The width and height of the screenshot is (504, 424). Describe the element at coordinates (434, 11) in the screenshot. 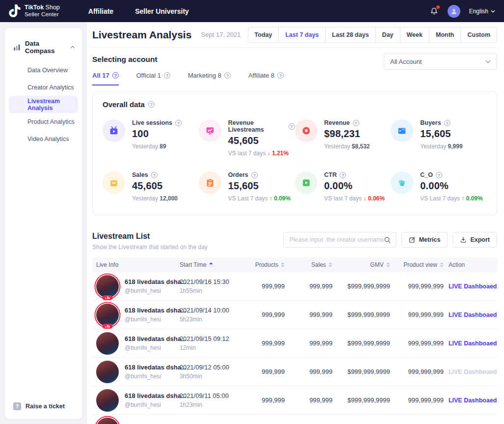

I see `notifications-button` at that location.